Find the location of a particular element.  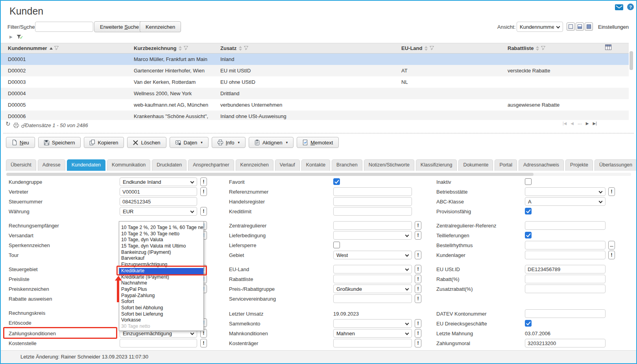

sammelkonto-detail-button: ! is located at coordinates (418, 323).